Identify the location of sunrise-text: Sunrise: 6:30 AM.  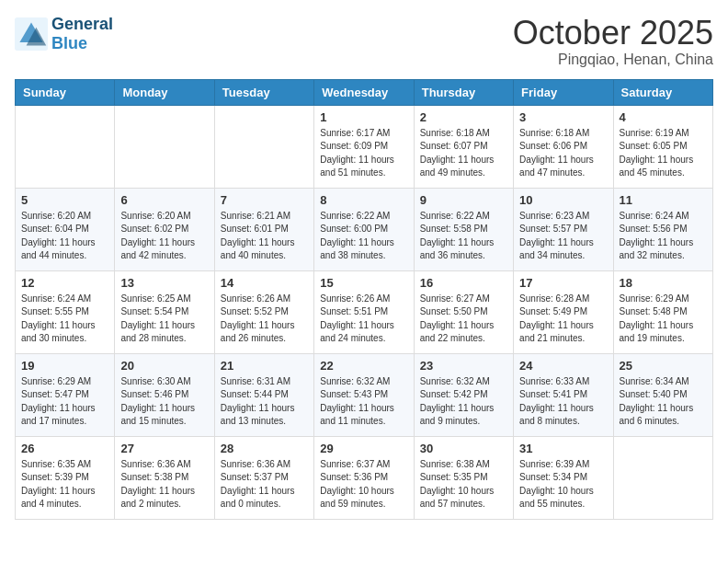
(155, 381).